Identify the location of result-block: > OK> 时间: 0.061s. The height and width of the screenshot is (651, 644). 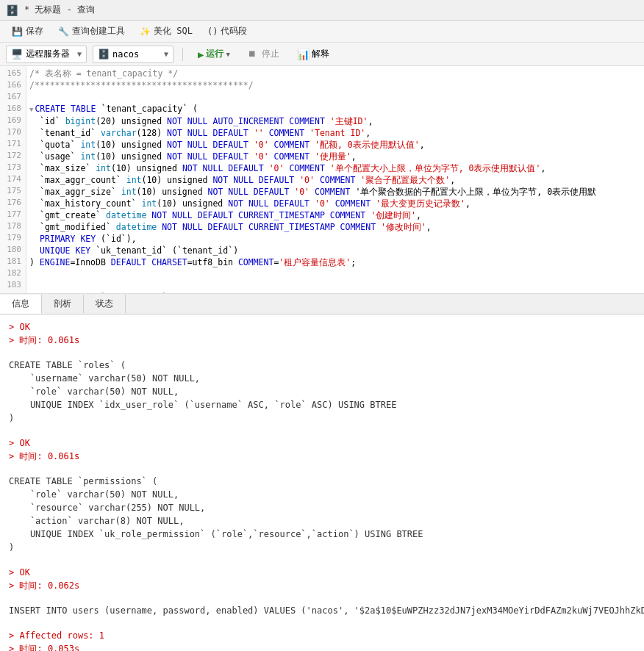
(322, 450).